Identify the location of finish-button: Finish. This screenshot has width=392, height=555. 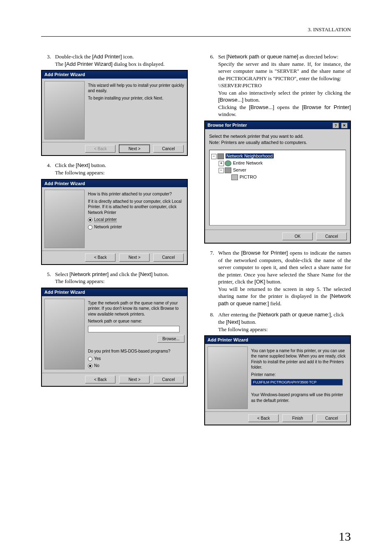
(297, 418).